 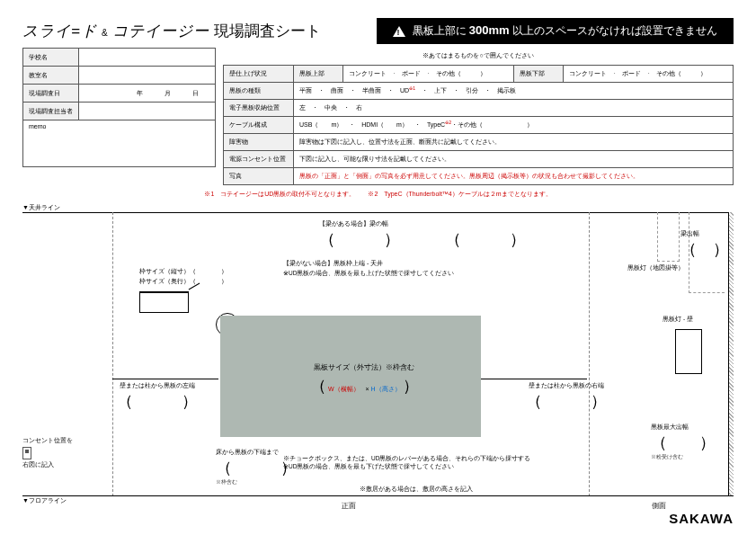 What do you see at coordinates (51, 111) in the screenshot?
I see `lbl-person: 現場調査担当者` at bounding box center [51, 111].